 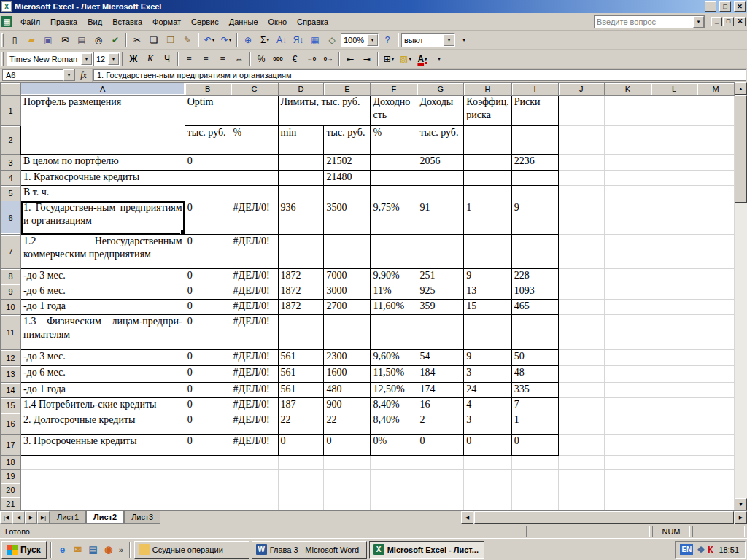 What do you see at coordinates (11, 490) in the screenshot?
I see `row-header-20: 20` at bounding box center [11, 490].